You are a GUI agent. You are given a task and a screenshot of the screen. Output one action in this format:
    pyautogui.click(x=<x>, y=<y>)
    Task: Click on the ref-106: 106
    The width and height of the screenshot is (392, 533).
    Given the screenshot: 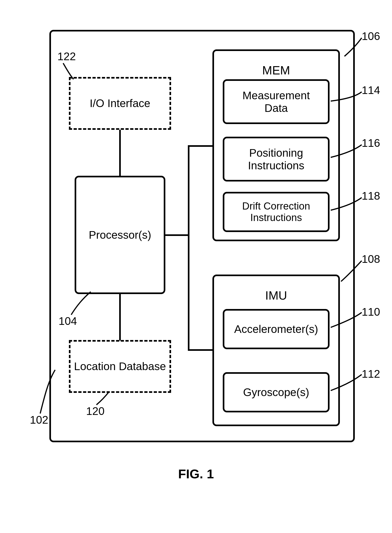 What is the action you would take?
    pyautogui.click(x=371, y=36)
    